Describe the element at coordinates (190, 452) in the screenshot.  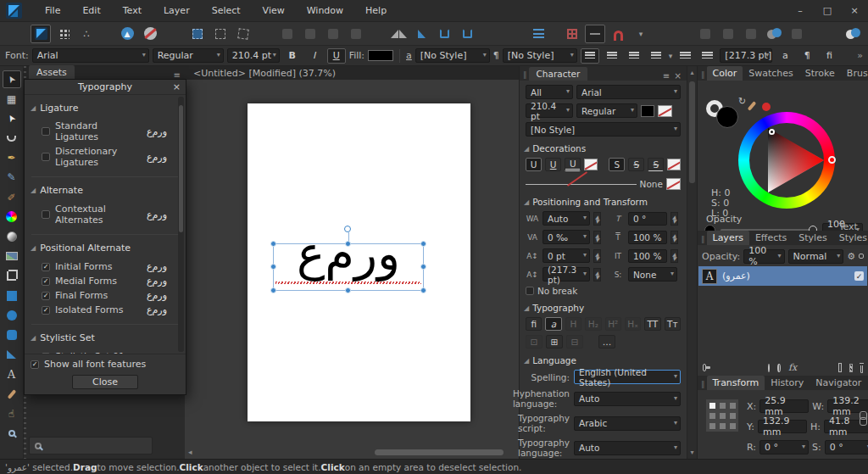
I see `scroll-left-icon: ◂` at that location.